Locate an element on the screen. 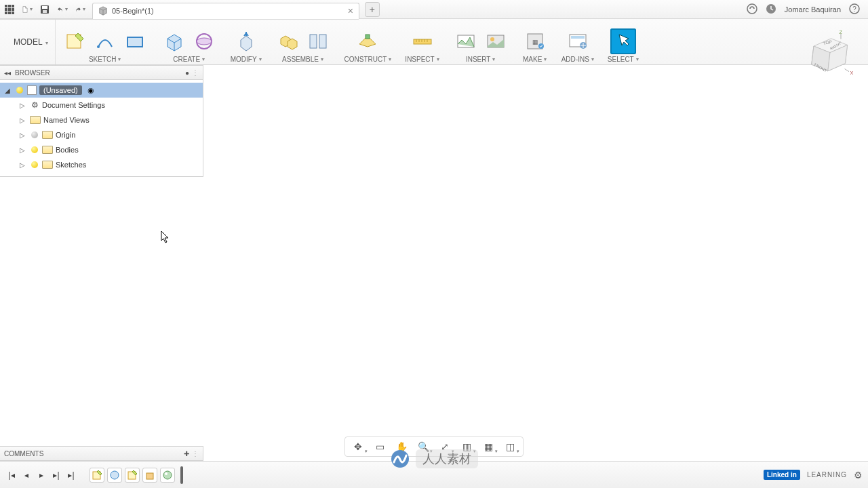 Image resolution: width=868 pixels, height=488 pixels. watermark-rrcg: RRCG is located at coordinates (437, 75).